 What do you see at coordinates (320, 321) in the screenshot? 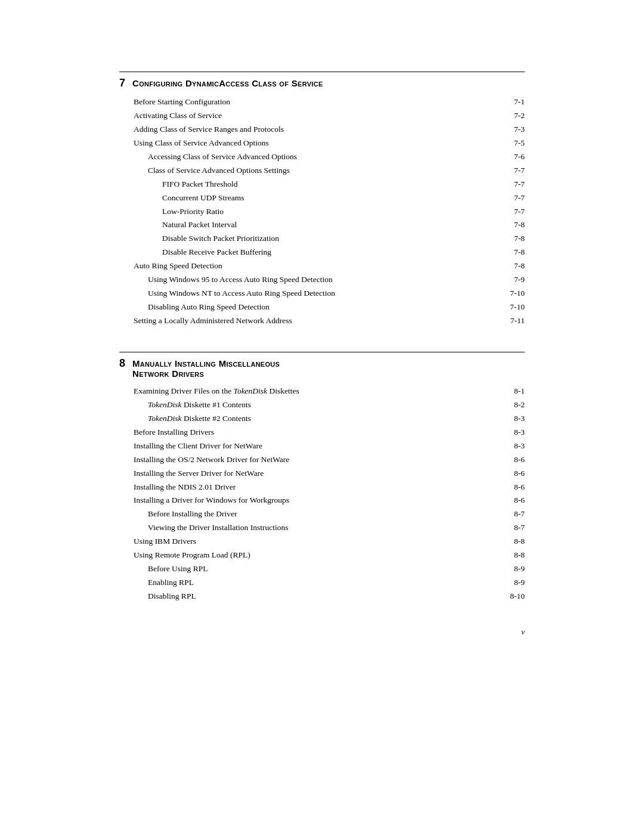
I see `toc-label: Setting a Locally Administered Network A…` at bounding box center [320, 321].